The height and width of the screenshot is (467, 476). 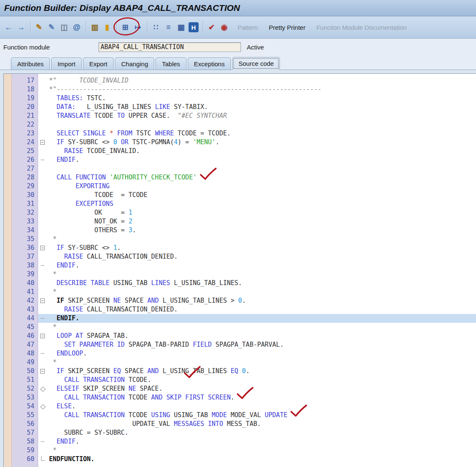 What do you see at coordinates (240, 424) in the screenshot?
I see `code-line: 56 UPDATE_VAL MESSAGES INTO MESS_TAB.` at bounding box center [240, 424].